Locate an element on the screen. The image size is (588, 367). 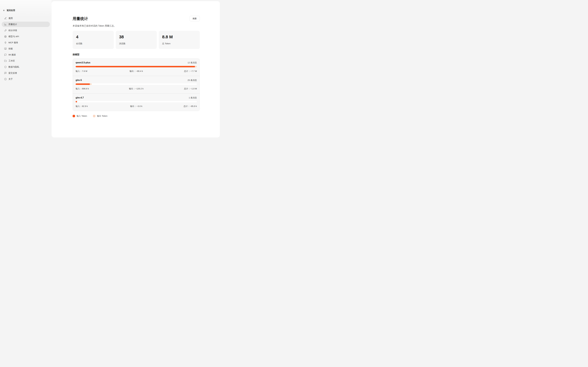
back-label: 返回应用 is located at coordinates (11, 10).